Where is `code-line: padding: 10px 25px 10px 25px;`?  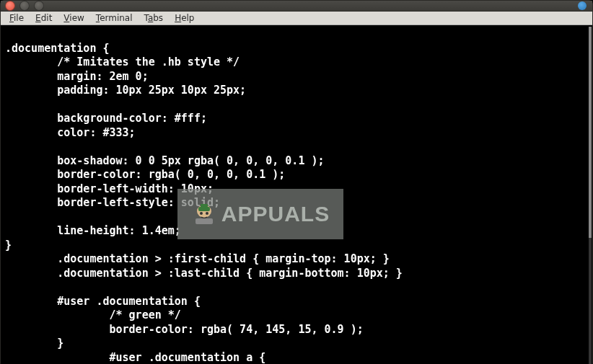
code-line: padding: 10px 25px 10px 25px; is located at coordinates (126, 90).